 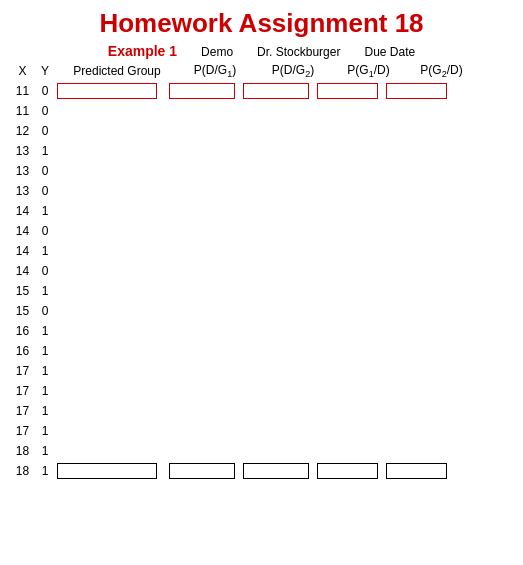 What do you see at coordinates (262, 311) in the screenshot?
I see `table-row: 15 0` at bounding box center [262, 311].